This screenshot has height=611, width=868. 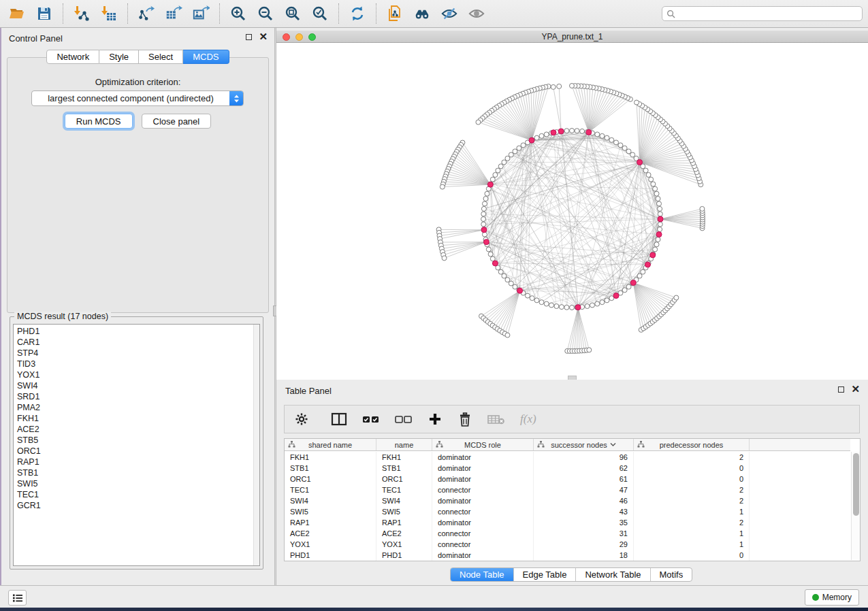 I want to click on first-neighbors-icon, so click(x=422, y=14).